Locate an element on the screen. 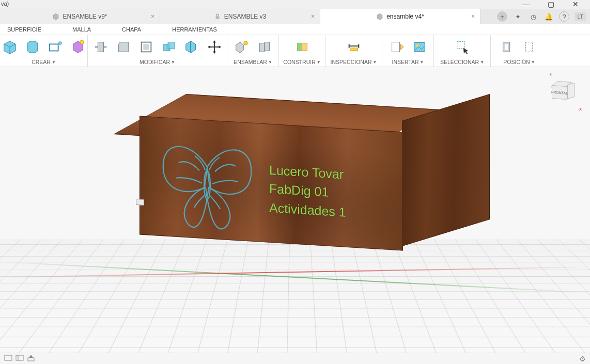  timeline-step-icon is located at coordinates (20, 359).